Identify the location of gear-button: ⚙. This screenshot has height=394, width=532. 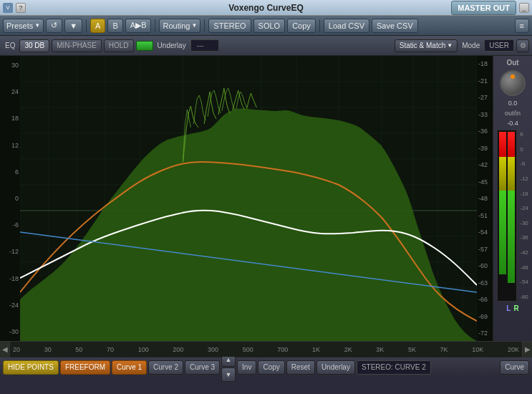
(523, 46).